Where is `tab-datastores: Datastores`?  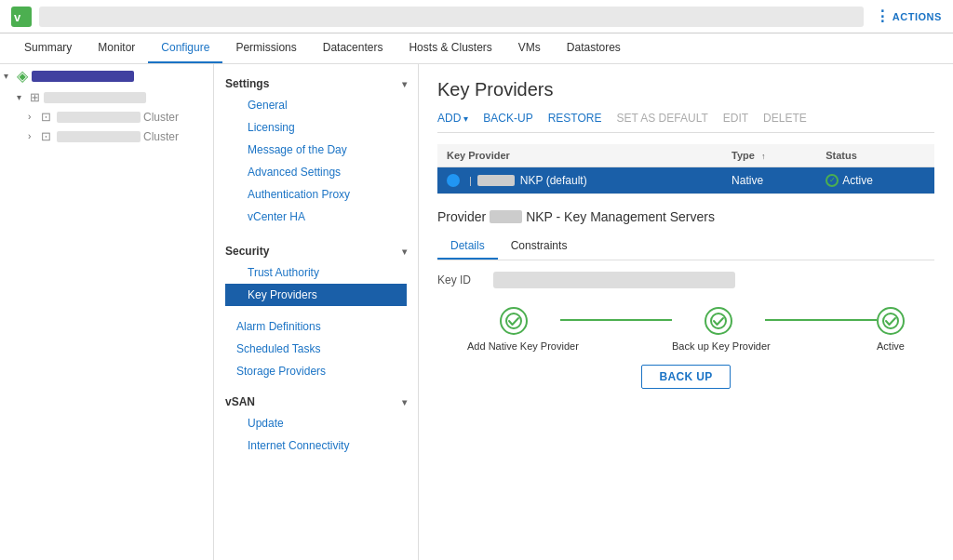
tab-datastores: Datastores is located at coordinates (594, 48).